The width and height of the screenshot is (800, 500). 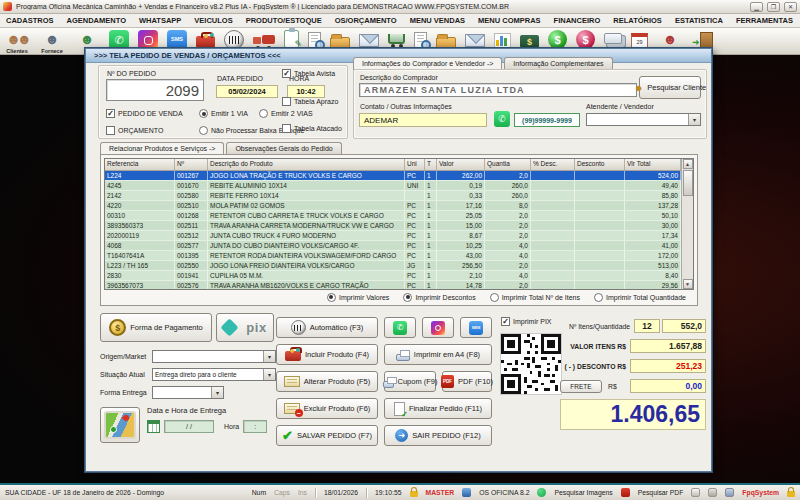 I want to click on imprimir-total-itens-radio: Imprimir Total Nº de Itens, so click(x=535, y=298).